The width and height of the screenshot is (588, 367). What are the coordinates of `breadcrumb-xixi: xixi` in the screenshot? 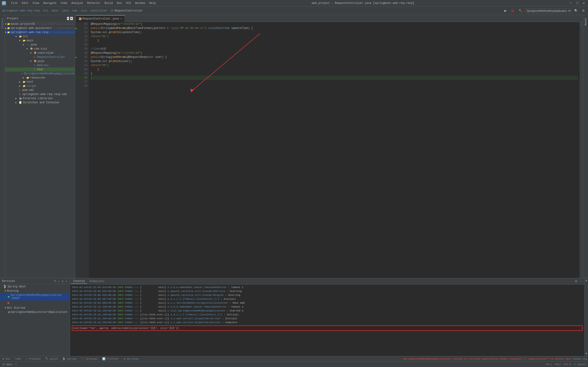 It's located at (84, 11).